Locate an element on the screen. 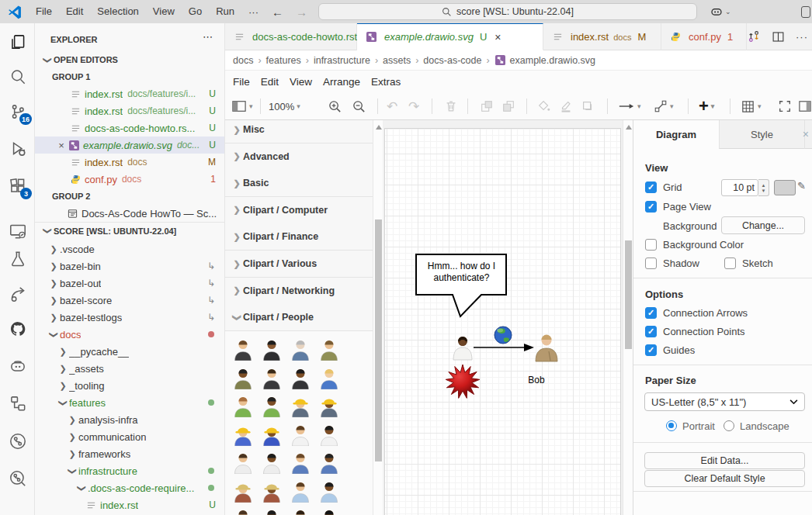 The height and width of the screenshot is (515, 812). scroll-up-arrow is located at coordinates (629, 127).